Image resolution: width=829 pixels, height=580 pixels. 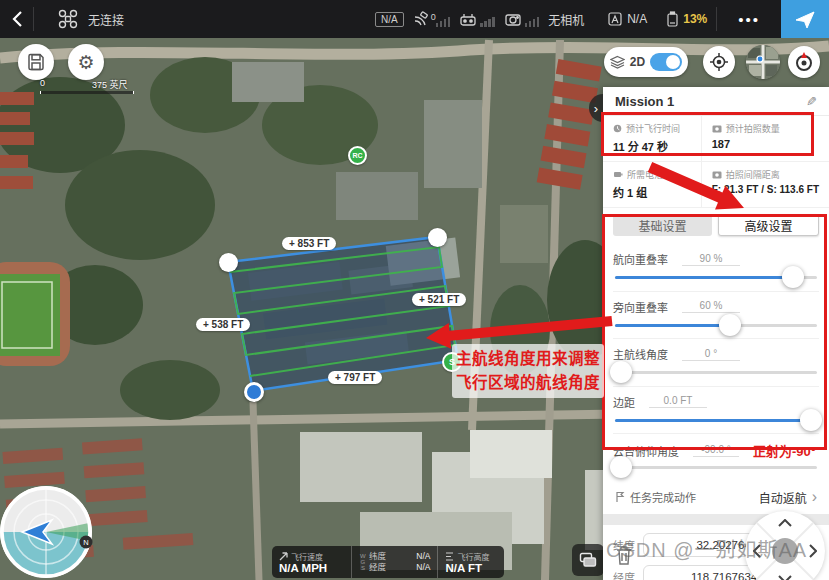 I want to click on dpad-down-icon, so click(x=785, y=578).